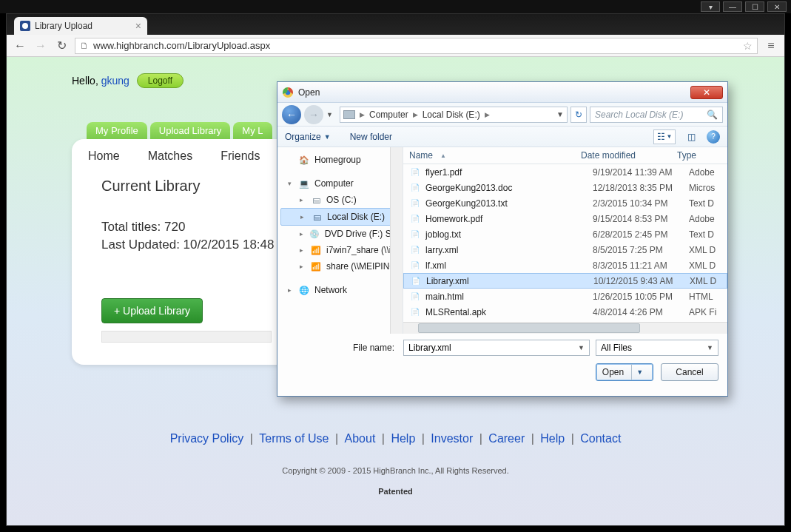 The image size is (791, 532). What do you see at coordinates (340, 183) in the screenshot?
I see `nav-tree-item: 💻Computer` at bounding box center [340, 183].